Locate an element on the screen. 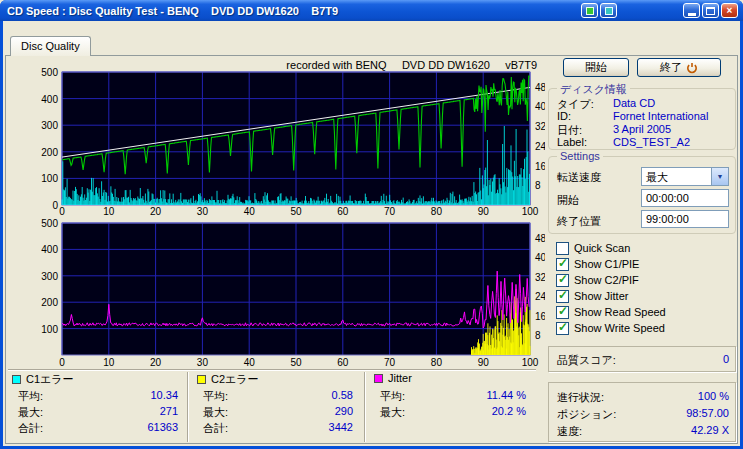  minimize-button is located at coordinates (692, 10).